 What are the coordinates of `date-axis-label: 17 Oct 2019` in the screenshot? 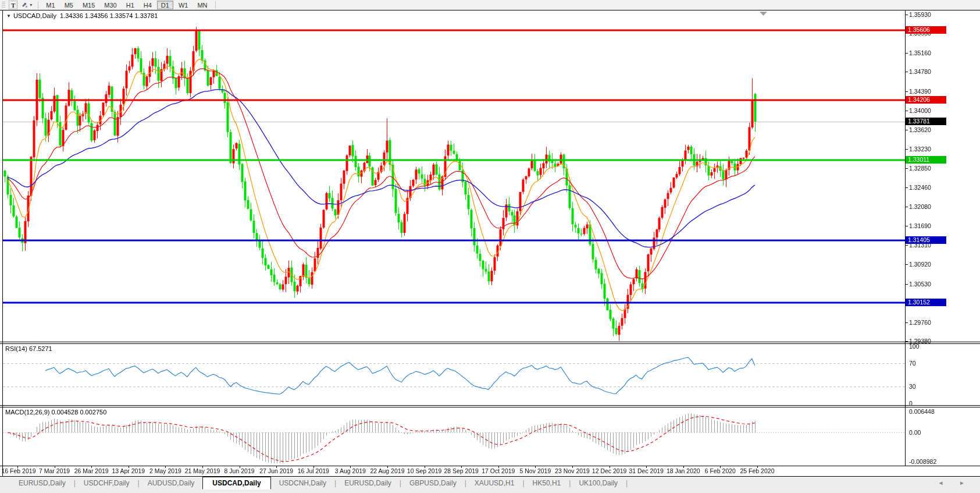 It's located at (498, 471).